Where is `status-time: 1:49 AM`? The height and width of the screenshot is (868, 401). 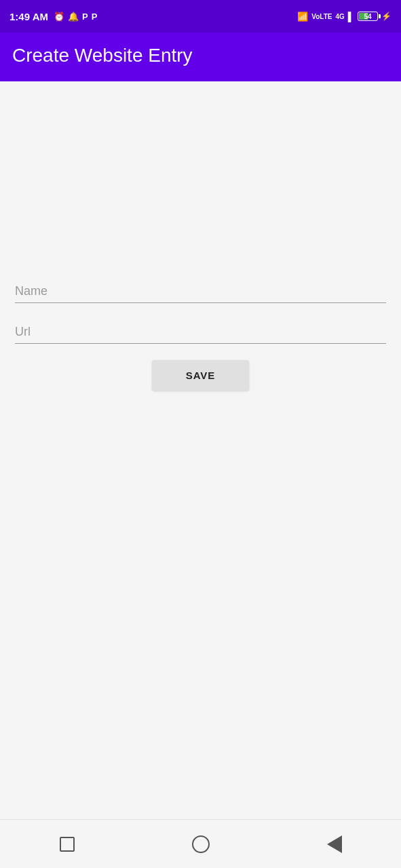
status-time: 1:49 AM is located at coordinates (28, 16).